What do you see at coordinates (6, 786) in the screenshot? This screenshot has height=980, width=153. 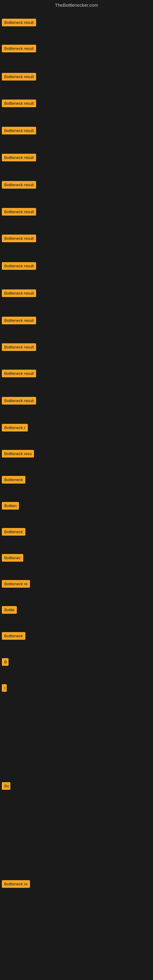 I see `bottleneck-item: Bo` at bounding box center [6, 786].